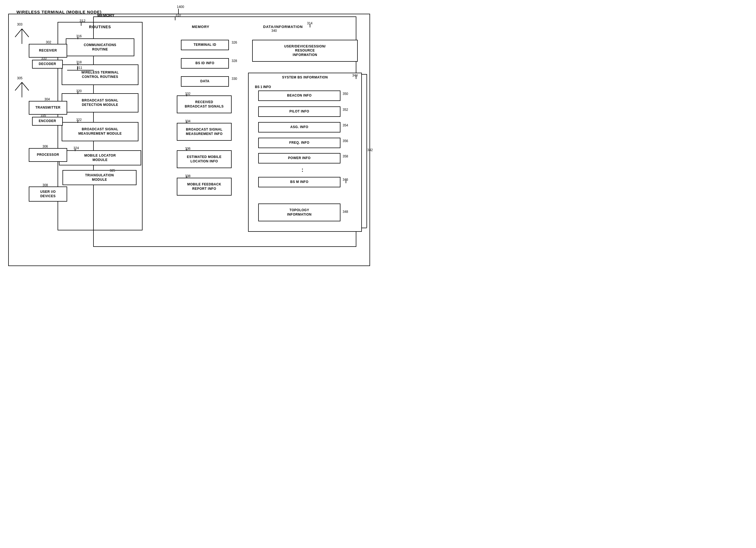 The width and height of the screenshot is (756, 548). I want to click on user-device-session-box: USER/DEVICE/SESSION/RESOURCEINFORMATION, so click(305, 51).